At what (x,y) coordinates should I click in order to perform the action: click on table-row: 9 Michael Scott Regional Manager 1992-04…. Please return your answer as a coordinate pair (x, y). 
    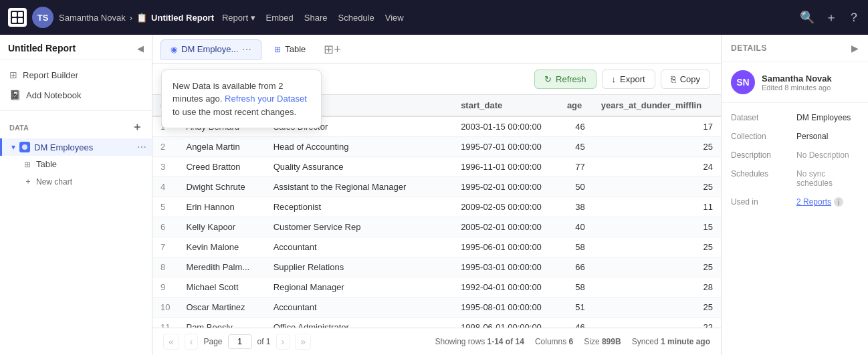
    Looking at the image, I should click on (437, 287).